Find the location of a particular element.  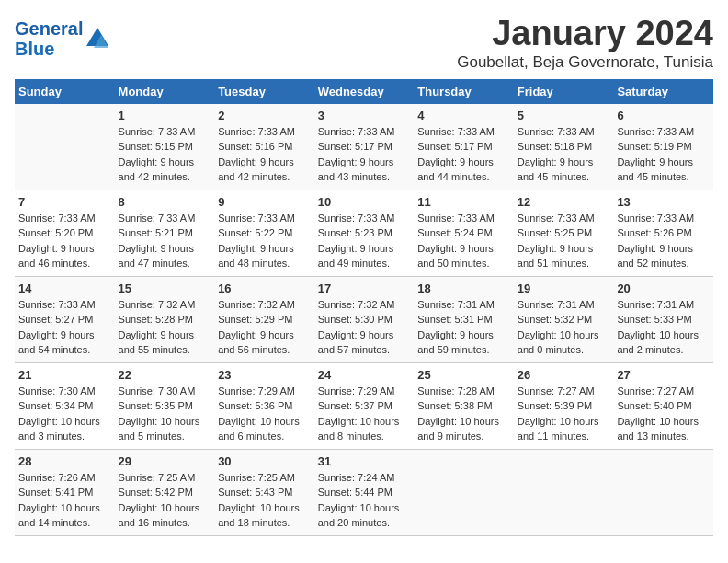

calendar-week-row: 7Sunrise: 7:33 AMSunset: 5:20 PMDaylight… is located at coordinates (364, 233).